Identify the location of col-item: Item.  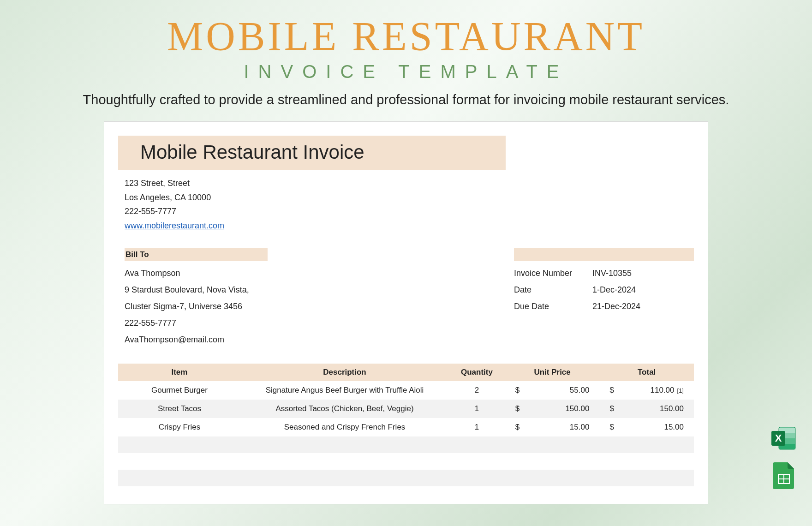
(179, 372).